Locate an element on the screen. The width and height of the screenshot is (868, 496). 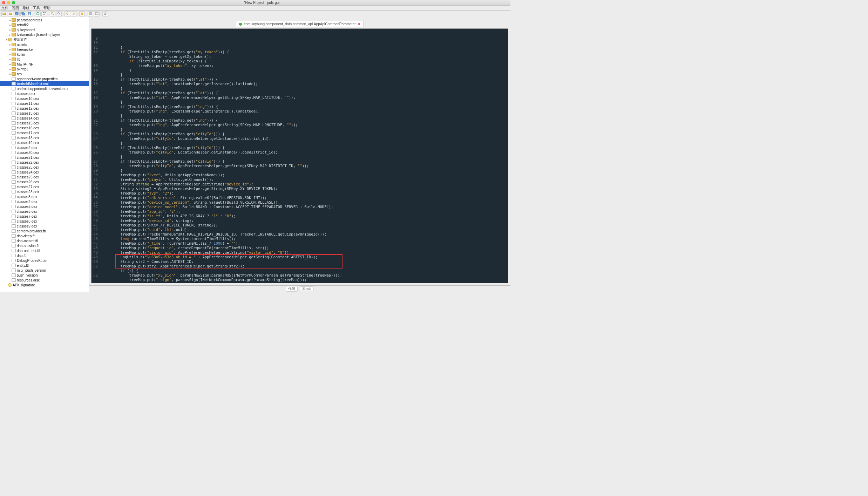
code-line: treeMap.put("cityId", AppPreferencesHelp… is located at coordinates (222, 166).